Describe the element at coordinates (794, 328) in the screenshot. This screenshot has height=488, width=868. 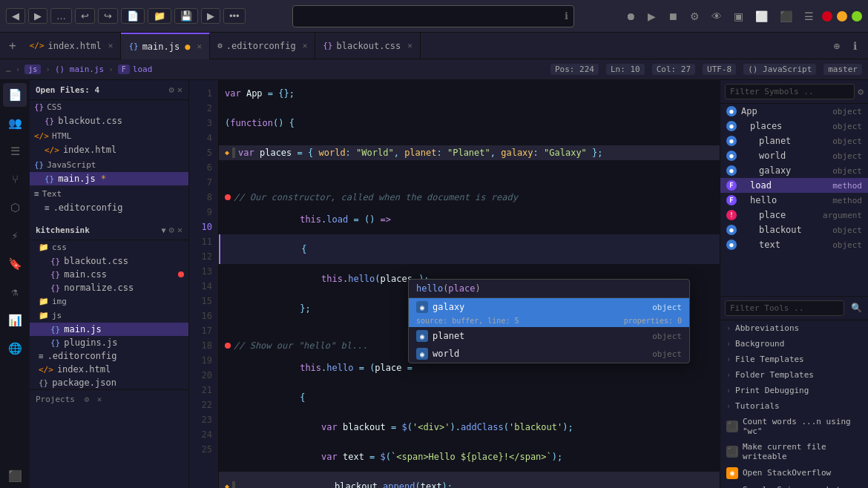
I see `tool-abbreviations: › Abbreviations` at that location.